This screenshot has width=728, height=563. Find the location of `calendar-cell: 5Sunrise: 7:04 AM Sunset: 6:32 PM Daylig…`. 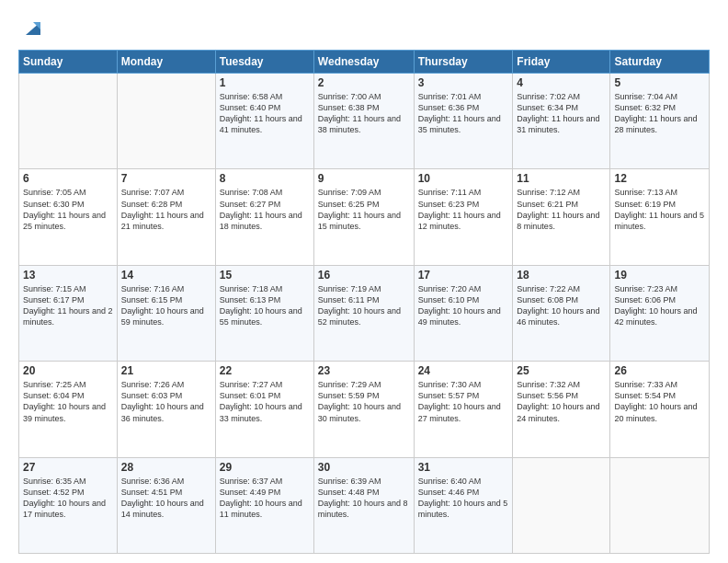

calendar-cell: 5Sunrise: 7:04 AM Sunset: 6:32 PM Daylig… is located at coordinates (660, 121).